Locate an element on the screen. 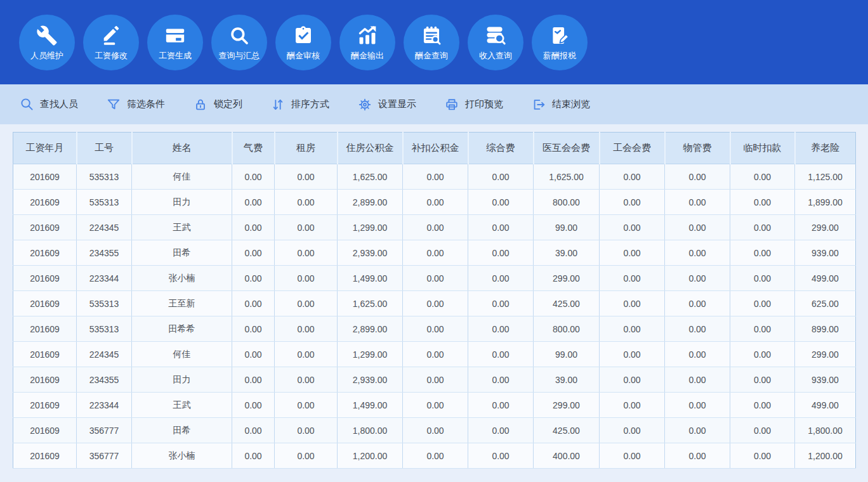  table-cell: 田力 is located at coordinates (182, 380).